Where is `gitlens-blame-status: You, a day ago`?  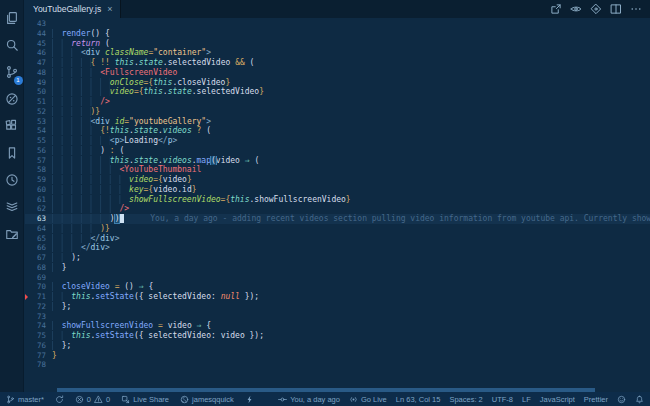 gitlens-blame-status: You, a day ago is located at coordinates (309, 400).